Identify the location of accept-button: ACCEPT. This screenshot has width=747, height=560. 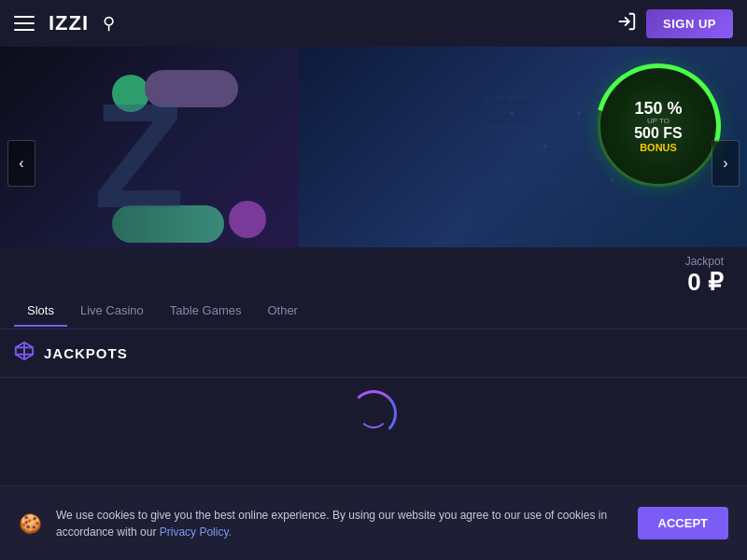
(684, 523).